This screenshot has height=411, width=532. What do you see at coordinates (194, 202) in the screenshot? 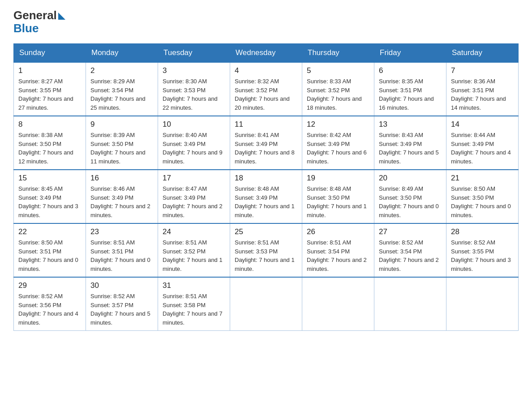
I see `day-info: Sunrise: 8:47 AM Sunset: 3:49 PM Dayligh…` at bounding box center [194, 202].